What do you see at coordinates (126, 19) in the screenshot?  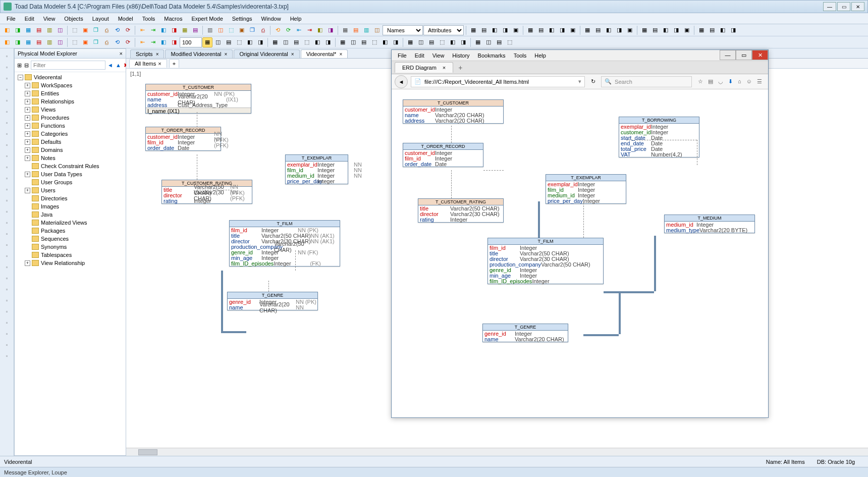 I see `menu-model: Model` at bounding box center [126, 19].